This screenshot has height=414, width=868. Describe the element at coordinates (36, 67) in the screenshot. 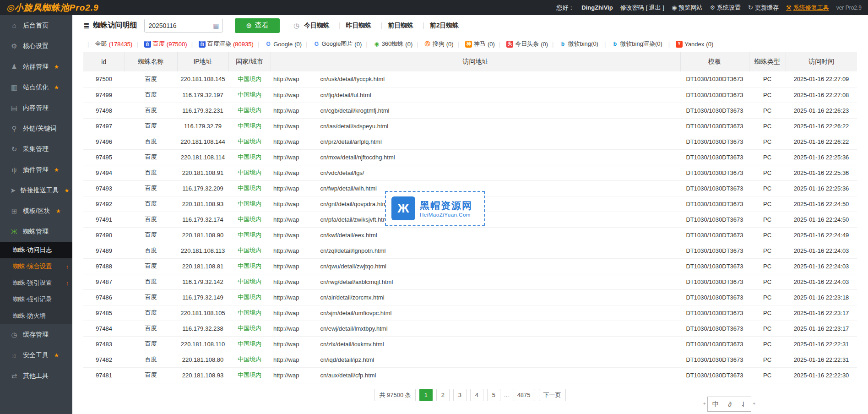

I see `sidebar-item-label: 站群管理` at that location.